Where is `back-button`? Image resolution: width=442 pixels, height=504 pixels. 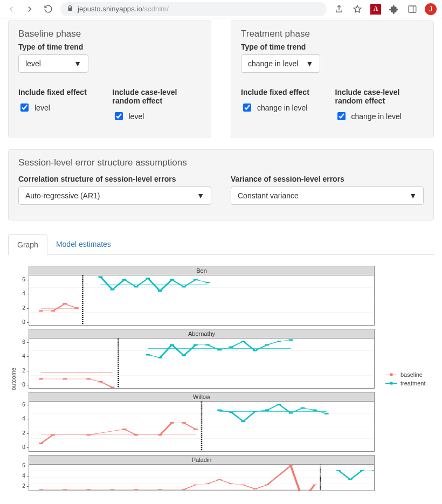 back-button is located at coordinates (11, 9).